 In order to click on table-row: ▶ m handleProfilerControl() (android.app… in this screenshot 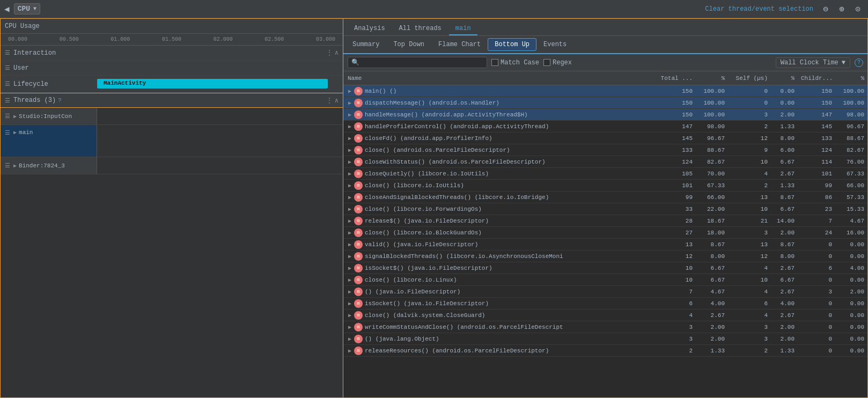, I will do `click(605, 127)`.